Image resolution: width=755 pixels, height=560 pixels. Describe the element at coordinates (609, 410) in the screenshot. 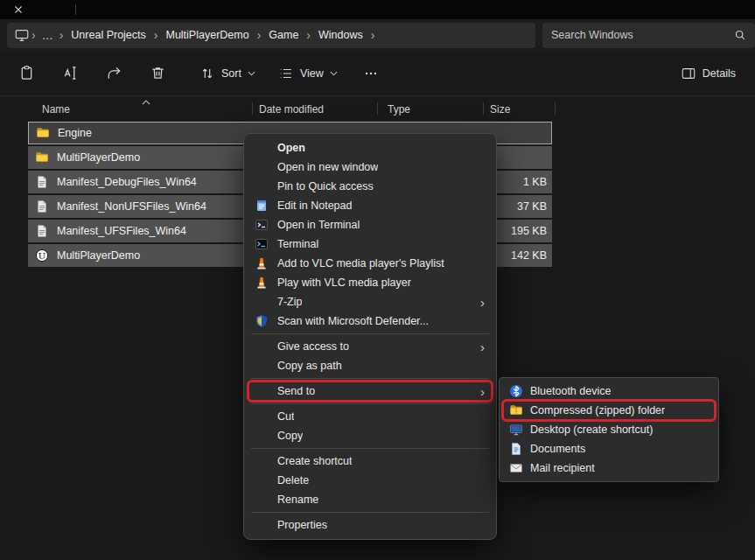

I see `submenu-item-compressed-zipped-folder: Compressed (zipped) folder` at that location.